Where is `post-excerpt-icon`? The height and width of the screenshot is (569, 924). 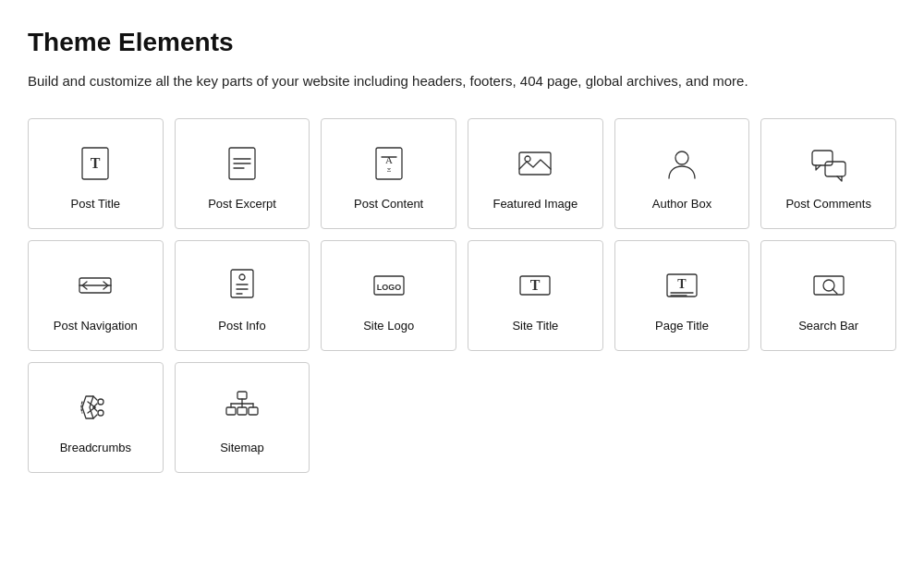 post-excerpt-icon is located at coordinates (242, 163).